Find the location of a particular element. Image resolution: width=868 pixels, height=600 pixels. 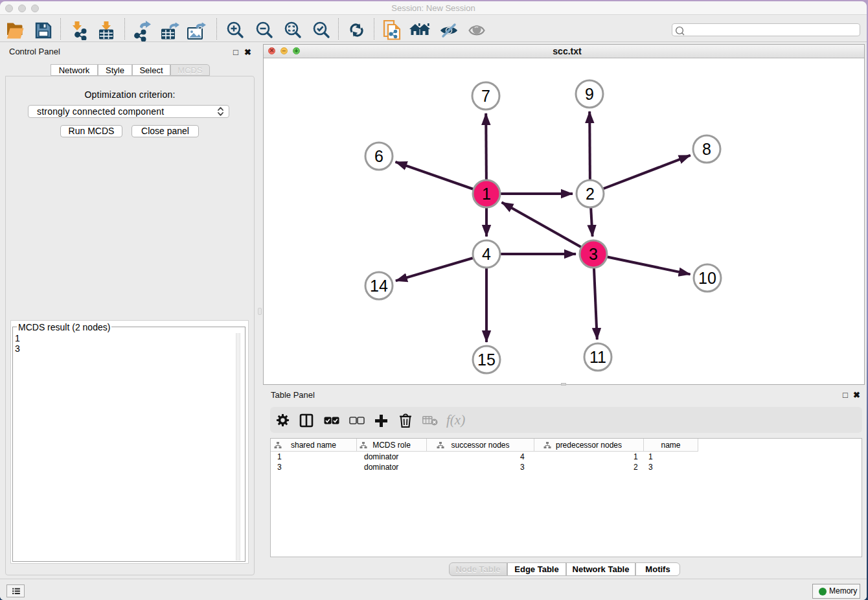

svg-text: 7 is located at coordinates (486, 96).